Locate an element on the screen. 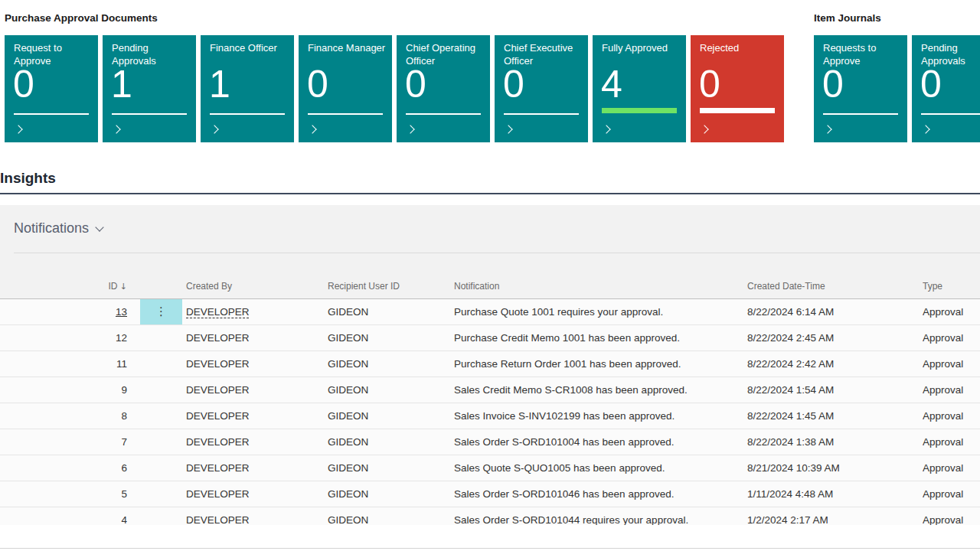 The image size is (980, 551). table-row: 11 DEVELOPER GIDEON Purchase Return Orde… is located at coordinates (490, 364).